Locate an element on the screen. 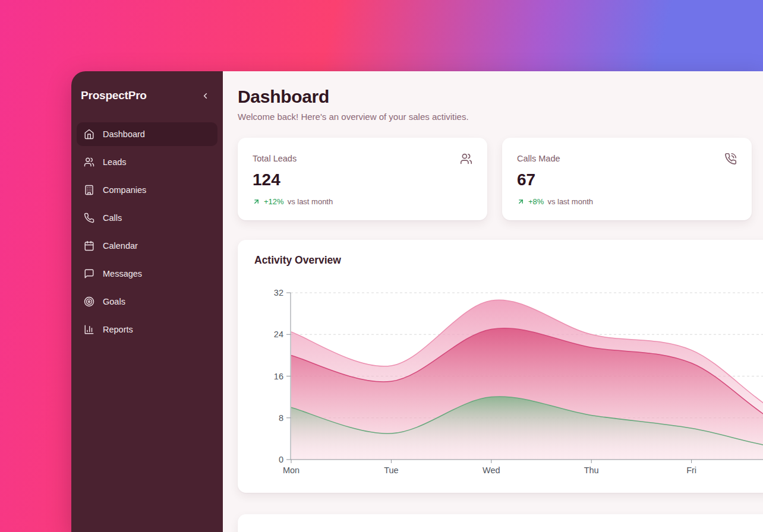  sidebar-item-reports: Reports is located at coordinates (147, 330).